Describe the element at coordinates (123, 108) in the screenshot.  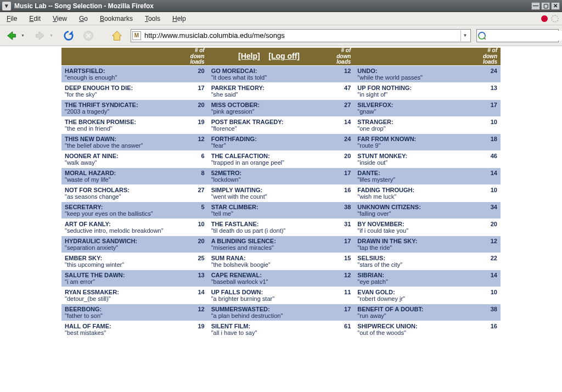
I see `song-cell: THE THRIFT SYNDICATE:2003 a tragedy` at that location.